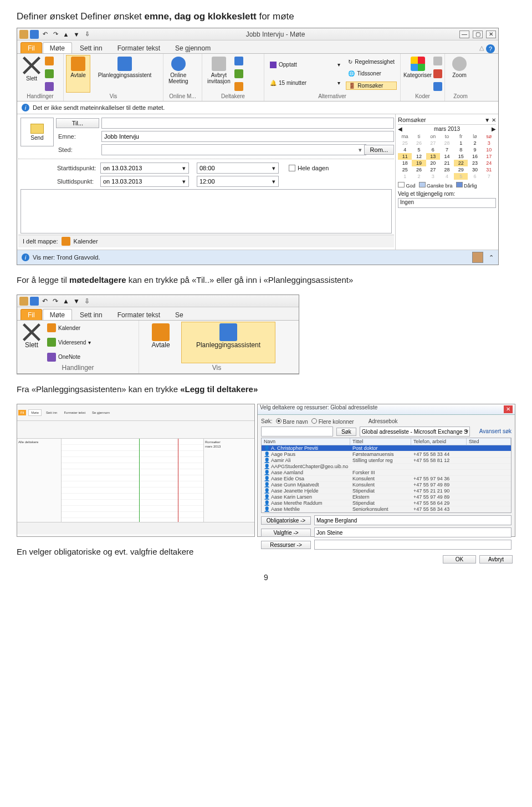  I want to click on contact-row: 👤 Aase Jeanette HjeldeStipendiat+47 55 2…, so click(386, 491).